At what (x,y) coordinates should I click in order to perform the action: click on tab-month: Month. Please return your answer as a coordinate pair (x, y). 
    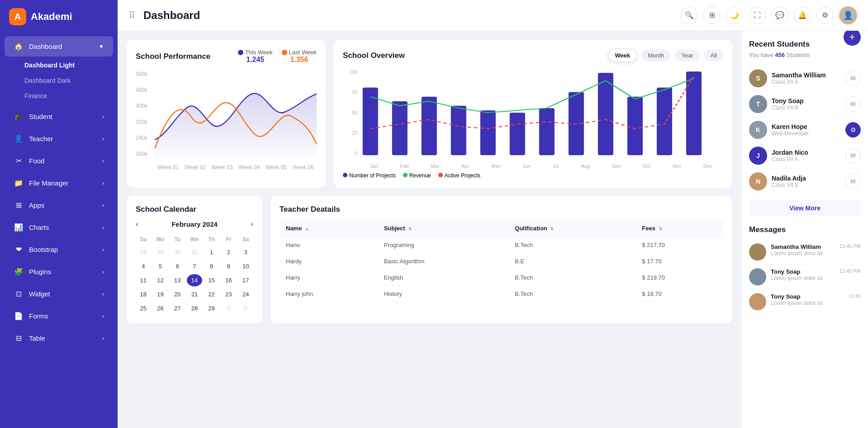
    Looking at the image, I should click on (656, 55).